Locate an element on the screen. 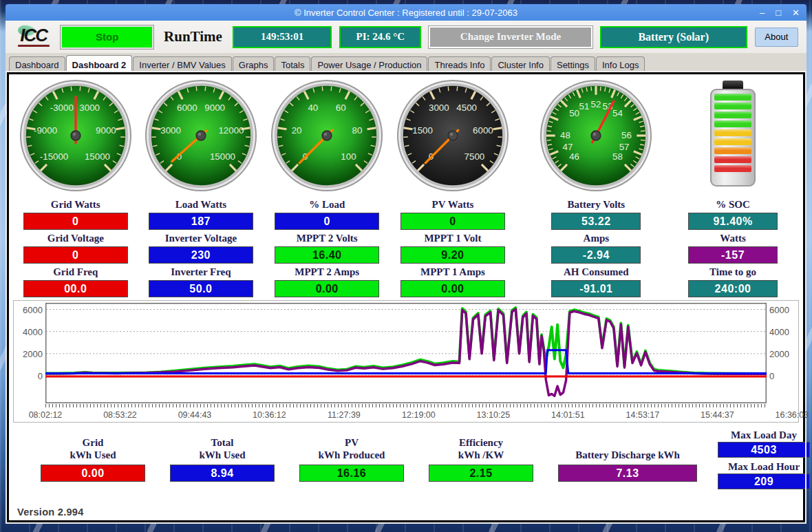 The width and height of the screenshot is (812, 532). about-button: About is located at coordinates (776, 37).